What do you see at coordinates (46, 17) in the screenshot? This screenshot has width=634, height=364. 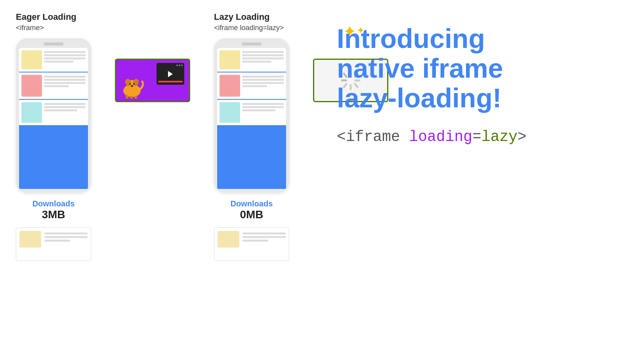 I see `eager-title: Eager Loading` at bounding box center [46, 17].